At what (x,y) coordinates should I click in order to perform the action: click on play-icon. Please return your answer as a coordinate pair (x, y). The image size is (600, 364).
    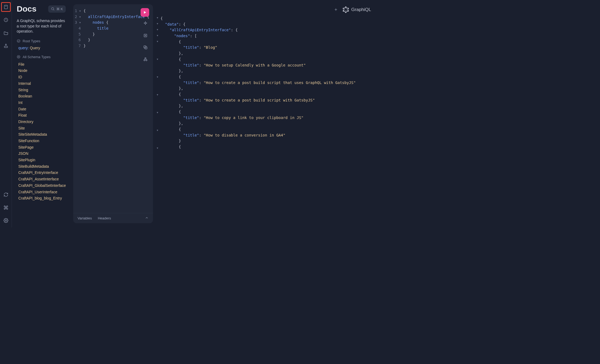
    Looking at the image, I should click on (145, 12).